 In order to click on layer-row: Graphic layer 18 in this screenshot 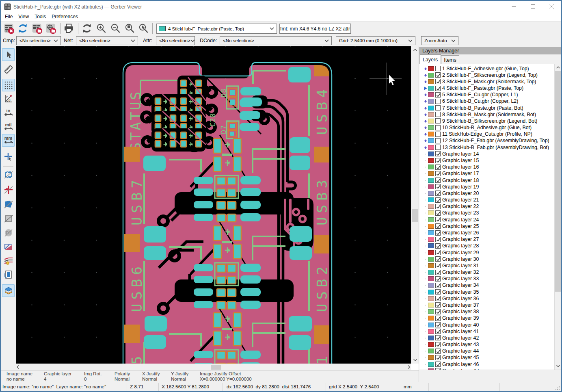, I will do `click(486, 180)`.